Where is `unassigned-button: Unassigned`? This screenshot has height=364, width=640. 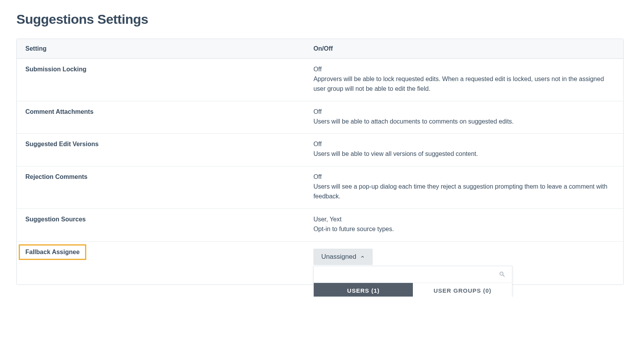 unassigned-button: Unassigned is located at coordinates (343, 257).